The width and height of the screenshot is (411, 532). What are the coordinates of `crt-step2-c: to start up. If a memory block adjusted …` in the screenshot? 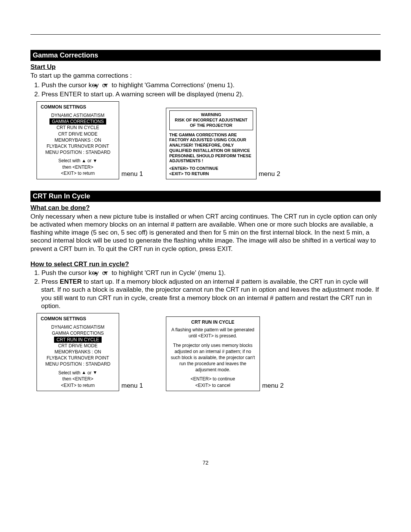 It's located at (210, 294).